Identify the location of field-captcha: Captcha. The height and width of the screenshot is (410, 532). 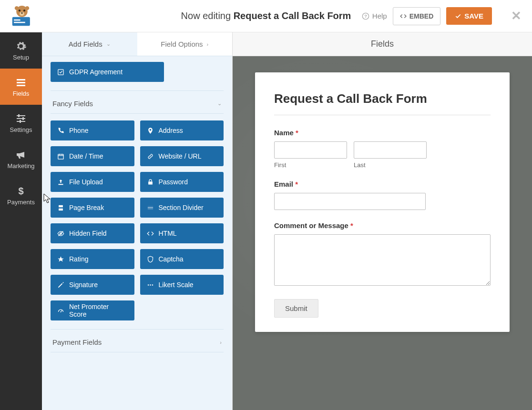
(182, 259).